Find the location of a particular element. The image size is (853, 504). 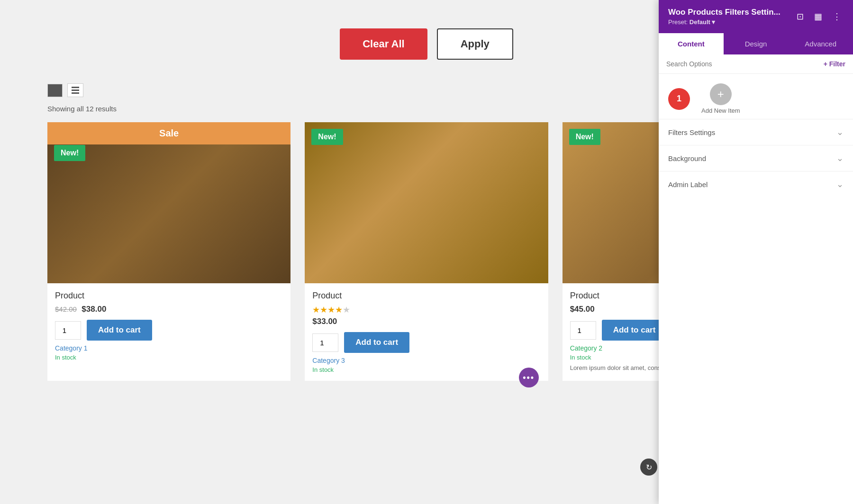

panel-header: Woo Products Filters Settin... Preset: D… is located at coordinates (756, 17).